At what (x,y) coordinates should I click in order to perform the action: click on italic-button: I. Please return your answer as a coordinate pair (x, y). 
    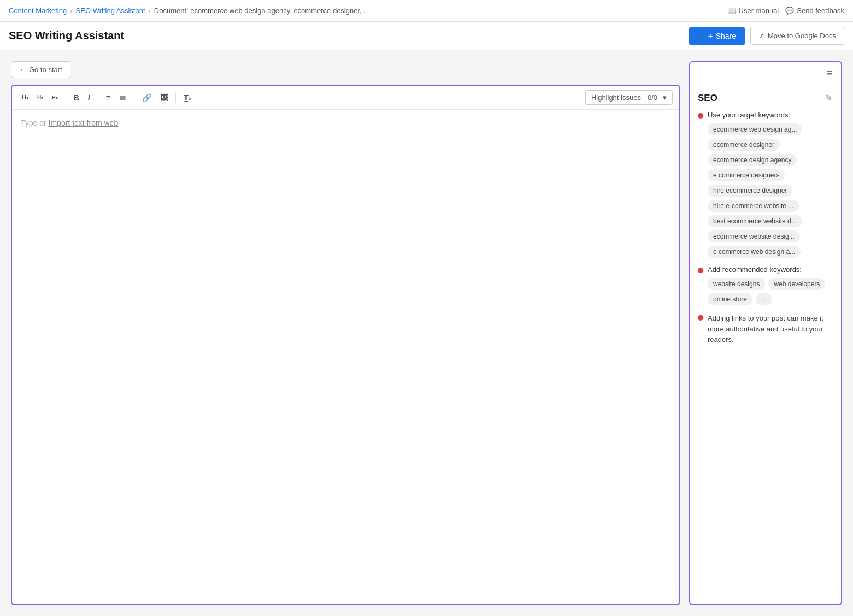
    Looking at the image, I should click on (89, 98).